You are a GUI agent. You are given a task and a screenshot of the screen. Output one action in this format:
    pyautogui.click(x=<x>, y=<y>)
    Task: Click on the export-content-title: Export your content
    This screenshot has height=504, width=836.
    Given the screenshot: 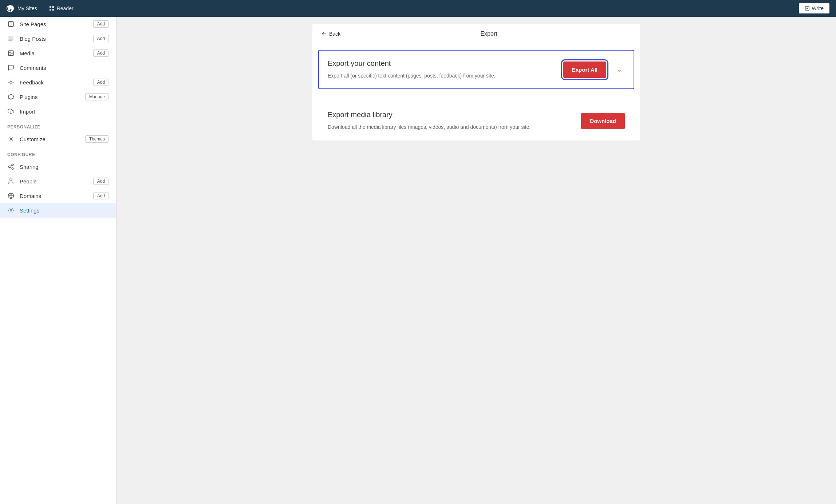 What is the action you would take?
    pyautogui.click(x=442, y=63)
    